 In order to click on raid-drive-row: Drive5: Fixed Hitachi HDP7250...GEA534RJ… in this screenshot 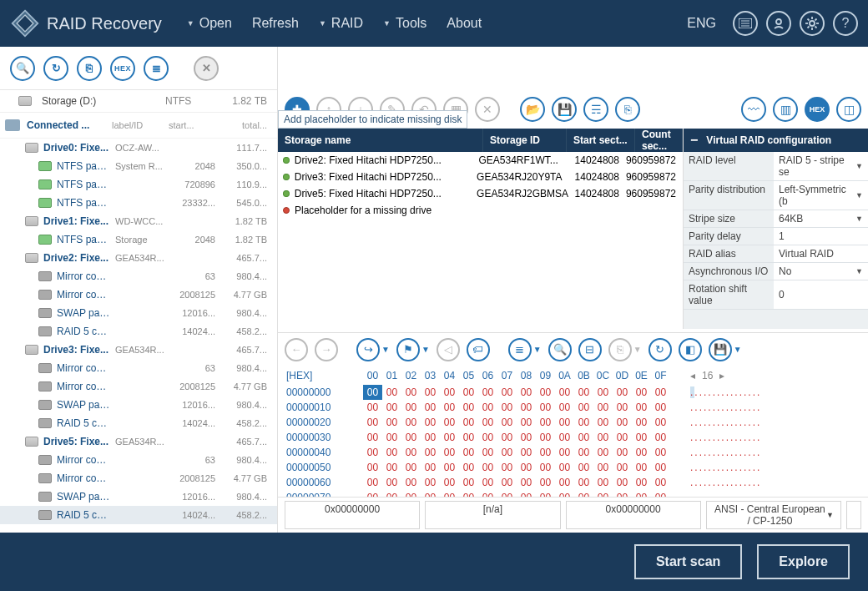, I will do `click(481, 194)`.